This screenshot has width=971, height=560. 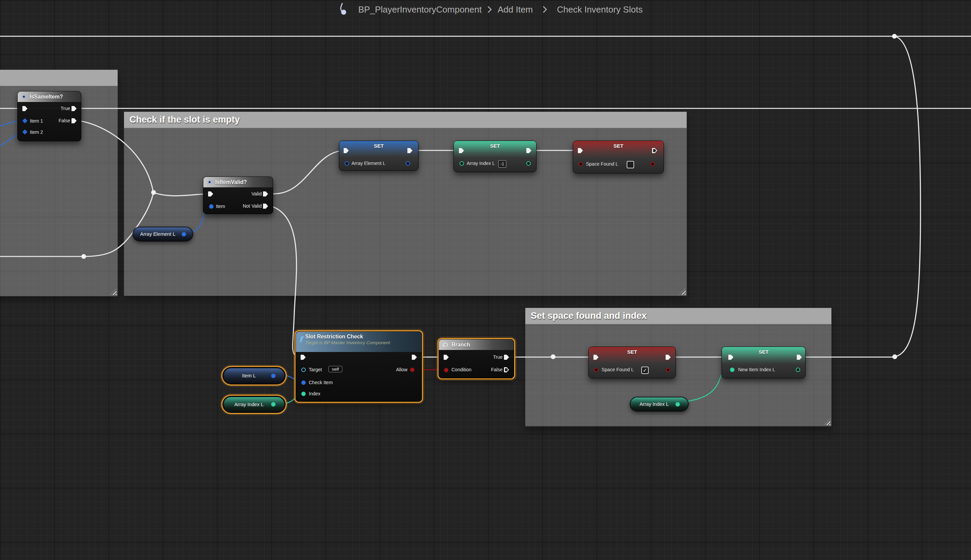 What do you see at coordinates (345, 9) in the screenshot?
I see `blueprint-pointer-icon` at bounding box center [345, 9].